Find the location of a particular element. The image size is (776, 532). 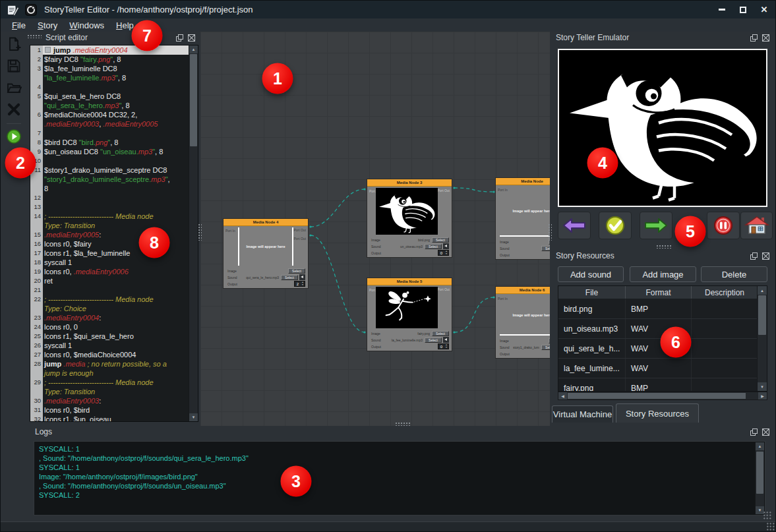

output-spinner: 2▲▼ is located at coordinates (299, 283).